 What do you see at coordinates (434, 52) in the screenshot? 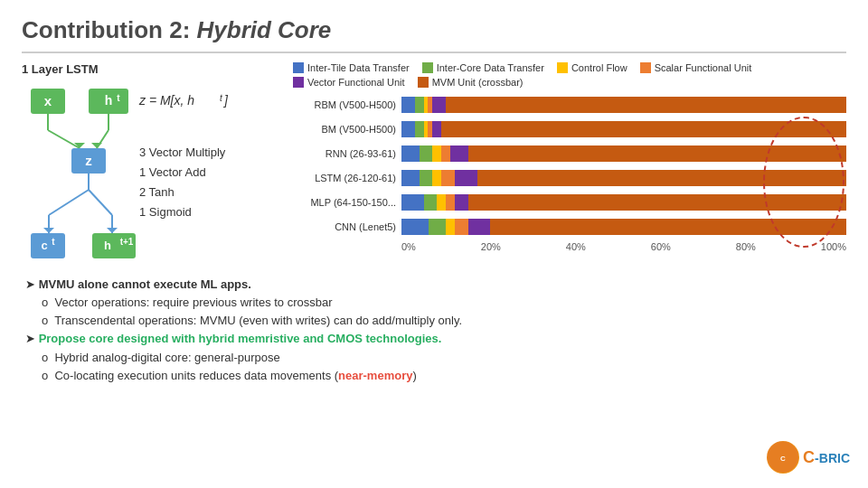
I see `divider` at bounding box center [434, 52].